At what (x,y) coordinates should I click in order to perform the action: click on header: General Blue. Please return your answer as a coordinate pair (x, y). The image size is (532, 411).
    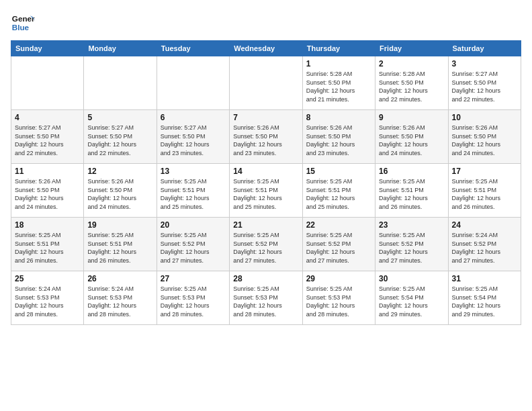
    Looking at the image, I should click on (266, 23).